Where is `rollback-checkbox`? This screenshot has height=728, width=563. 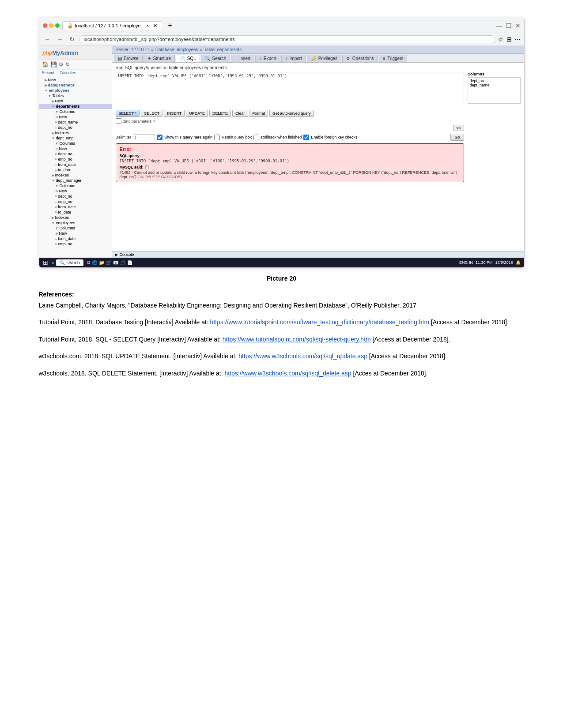
rollback-checkbox is located at coordinates (256, 138).